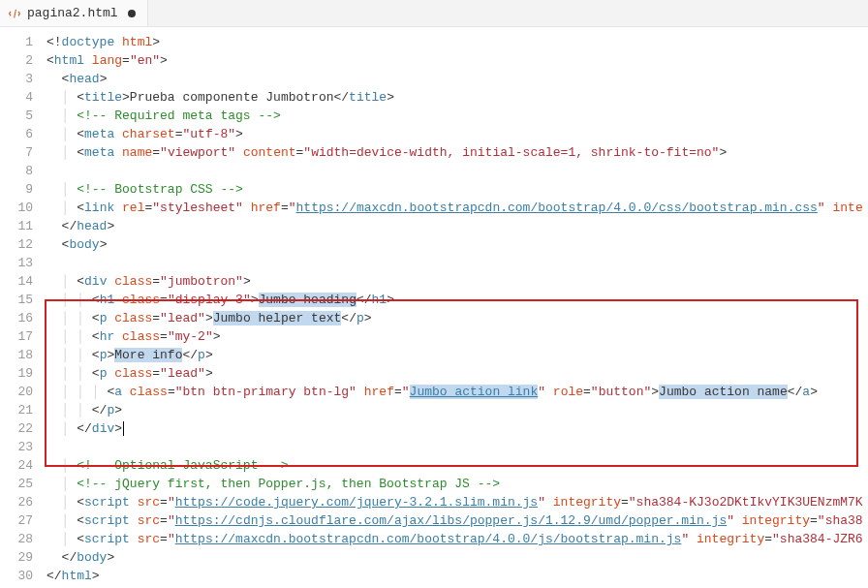 The height and width of the screenshot is (588, 868). I want to click on code-line: │ │ <p class="lead">Jumbo helper text</p…, so click(457, 318).